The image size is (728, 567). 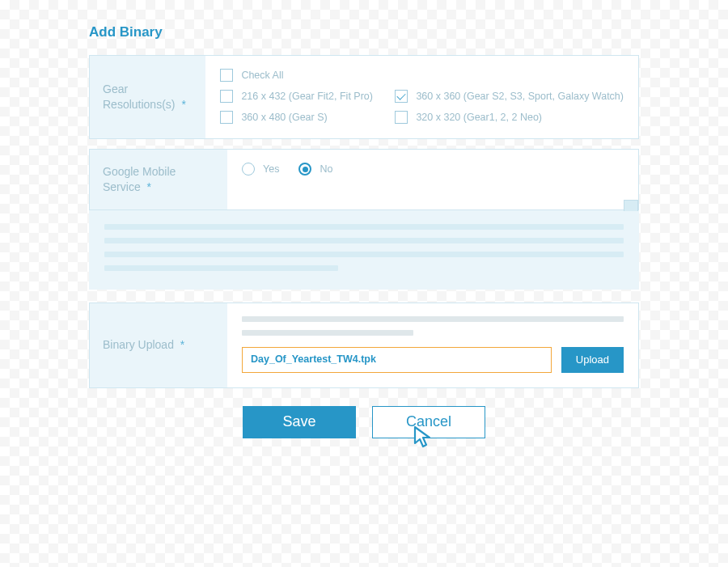 I want to click on checkbox-resolution-216x432: 216 x 432 (Gear Fit2, Fit Pro), so click(x=301, y=96).